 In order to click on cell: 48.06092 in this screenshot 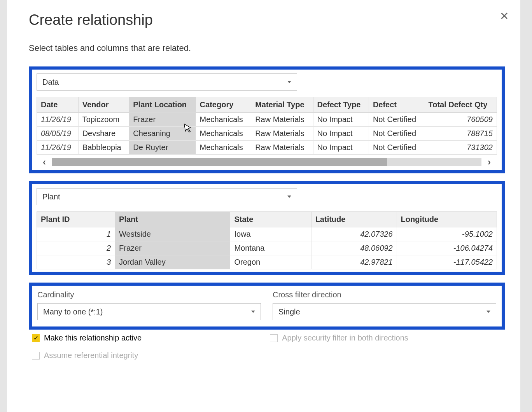, I will do `click(354, 248)`.